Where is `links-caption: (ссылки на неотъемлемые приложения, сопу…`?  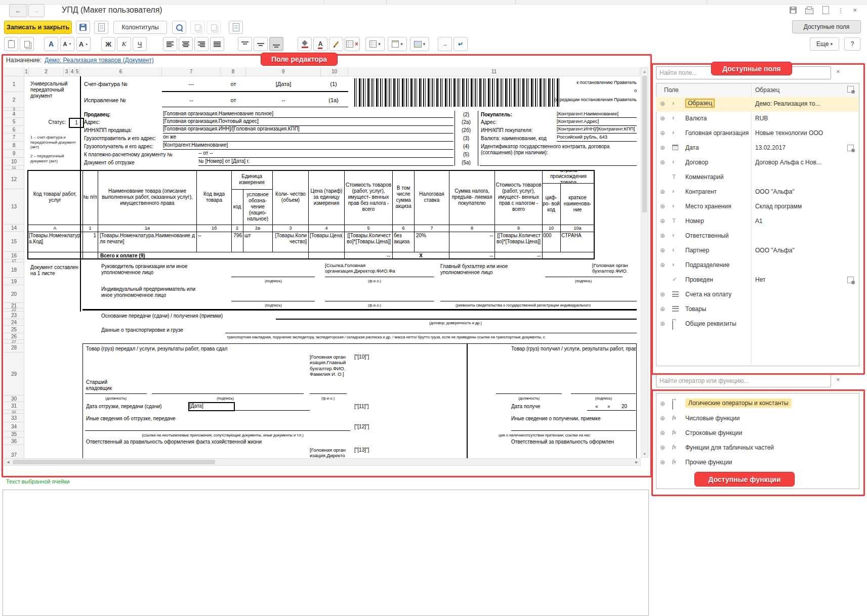
links-caption: (ссылки на неотъемлемые приложения, сопу… is located at coordinates (223, 435).